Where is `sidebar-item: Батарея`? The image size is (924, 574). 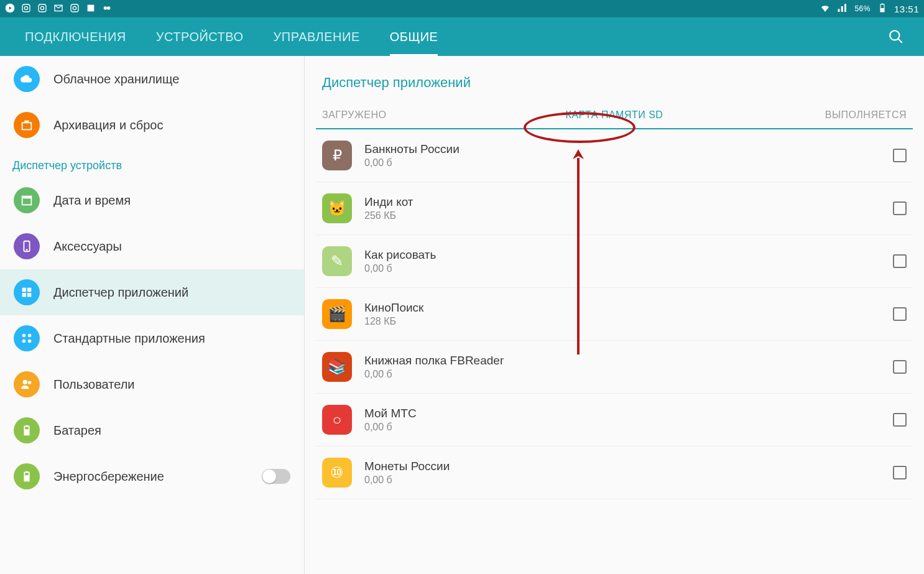 sidebar-item: Батарея is located at coordinates (152, 430).